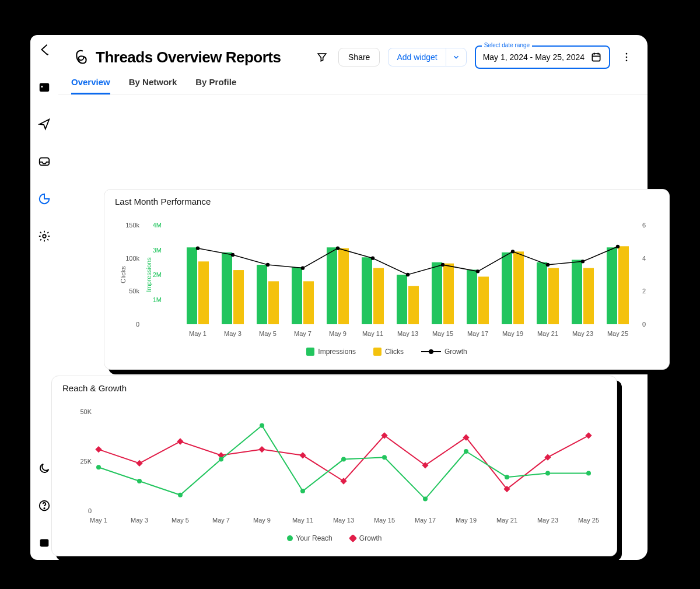 The image size is (700, 589). What do you see at coordinates (425, 520) in the screenshot?
I see `svg-text: May 17` at bounding box center [425, 520].